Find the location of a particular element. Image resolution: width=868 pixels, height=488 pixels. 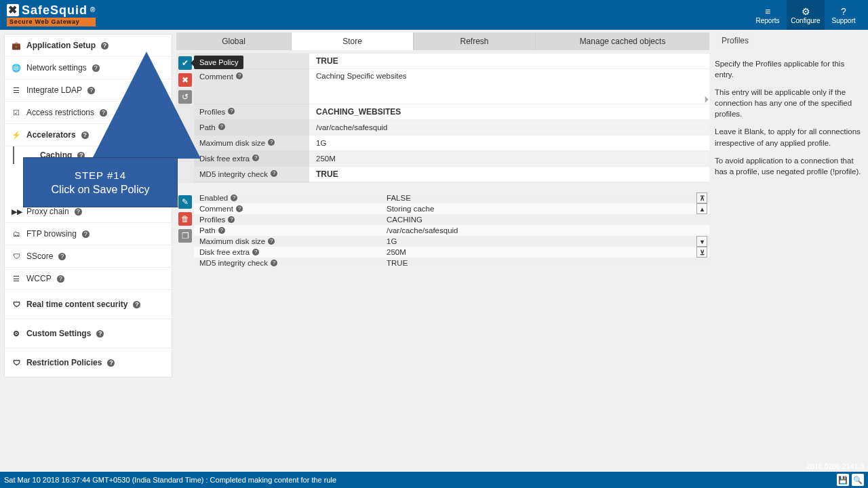

sidebar-app-setup: Application Setup ? is located at coordinates (88, 46).